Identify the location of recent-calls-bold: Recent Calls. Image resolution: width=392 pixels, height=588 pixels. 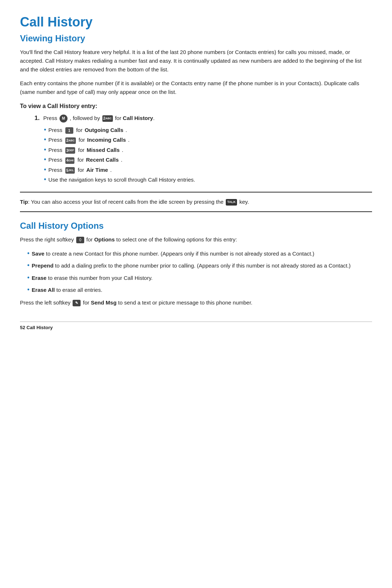
(102, 160).